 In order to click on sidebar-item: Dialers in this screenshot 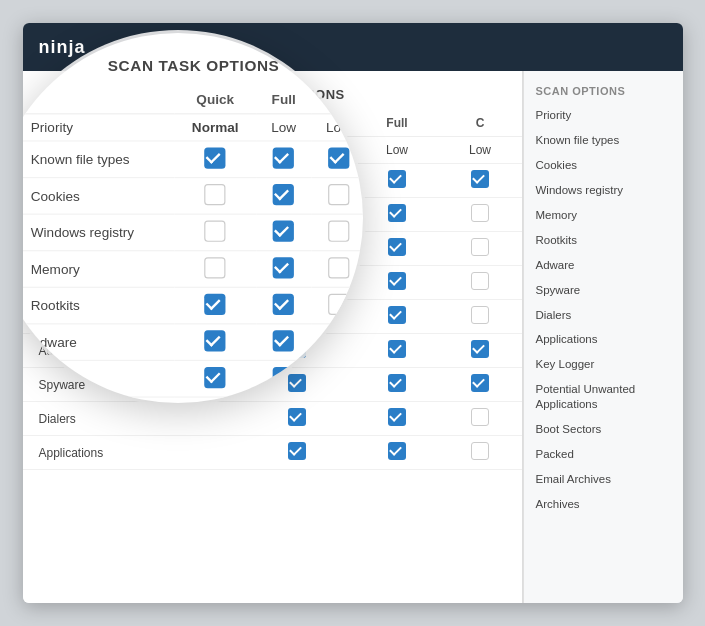, I will do `click(604, 316)`.